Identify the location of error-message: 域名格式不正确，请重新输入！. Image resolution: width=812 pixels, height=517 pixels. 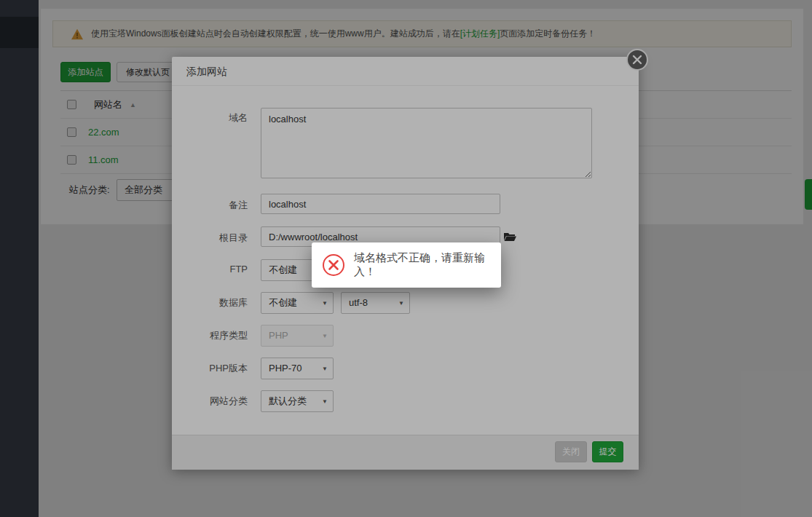
(427, 265).